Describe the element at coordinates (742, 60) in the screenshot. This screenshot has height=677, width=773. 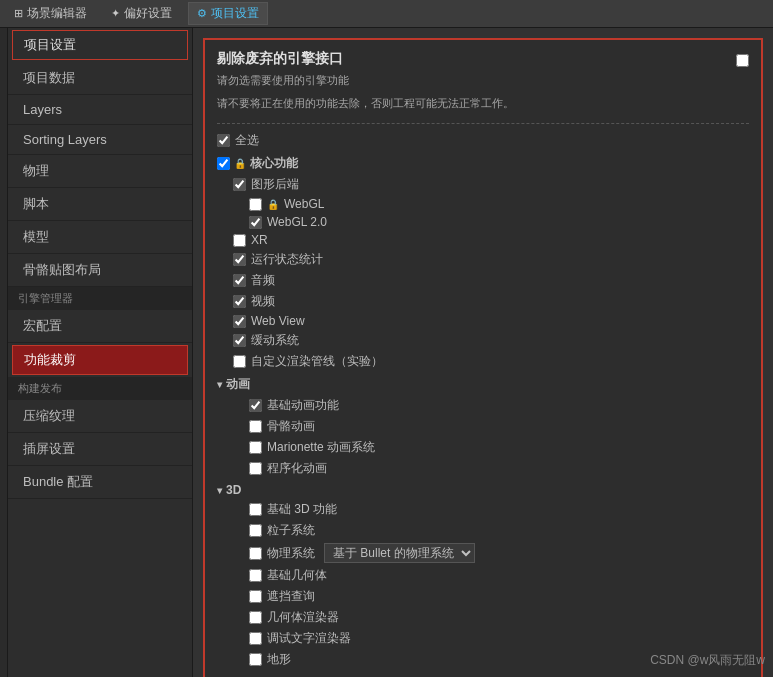
I see `top-right-checkbox` at that location.